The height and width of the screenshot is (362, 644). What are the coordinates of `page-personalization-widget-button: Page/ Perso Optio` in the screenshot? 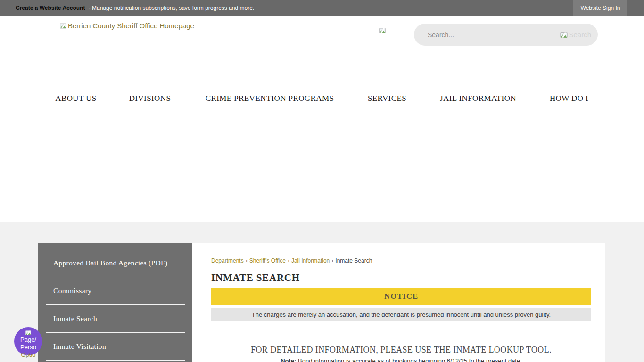 It's located at (28, 341).